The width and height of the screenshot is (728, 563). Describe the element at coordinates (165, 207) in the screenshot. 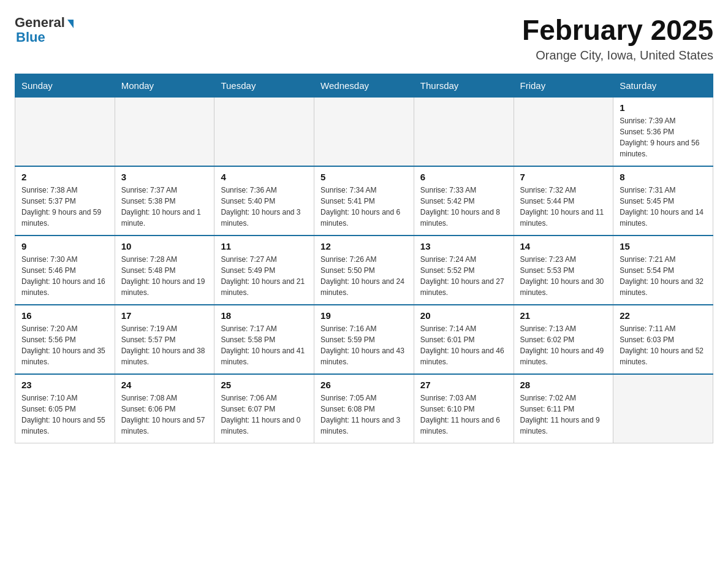

I see `day-info: Sunrise: 7:37 AMSunset: 5:38 PMDaylight:…` at that location.